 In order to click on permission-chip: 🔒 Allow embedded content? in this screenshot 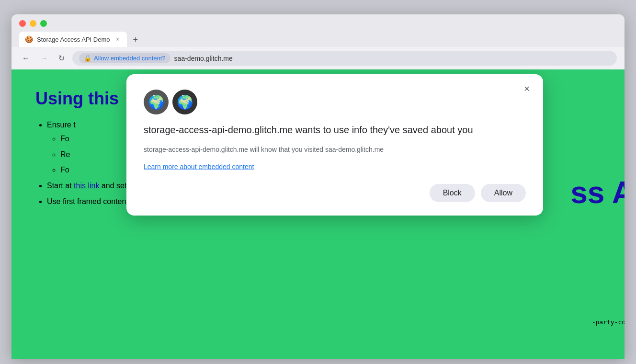, I will do `click(125, 58)`.